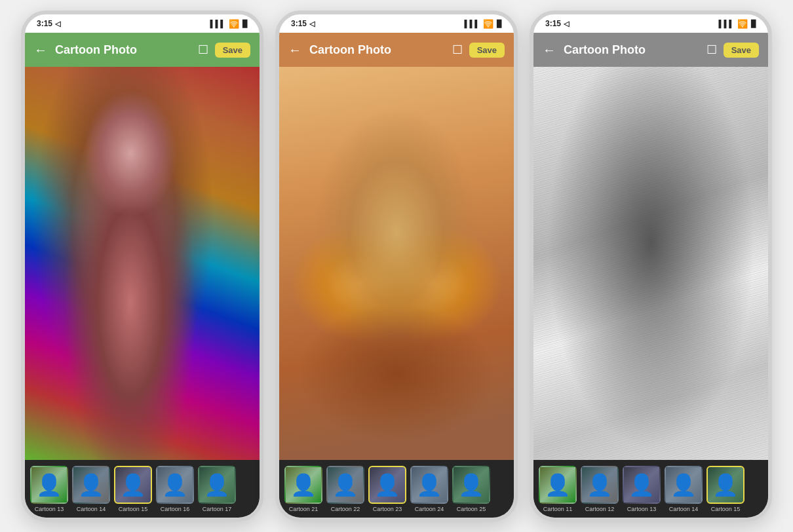 The width and height of the screenshot is (793, 532). Describe the element at coordinates (175, 485) in the screenshot. I see `thumb-person-1-3: 👤` at that location.